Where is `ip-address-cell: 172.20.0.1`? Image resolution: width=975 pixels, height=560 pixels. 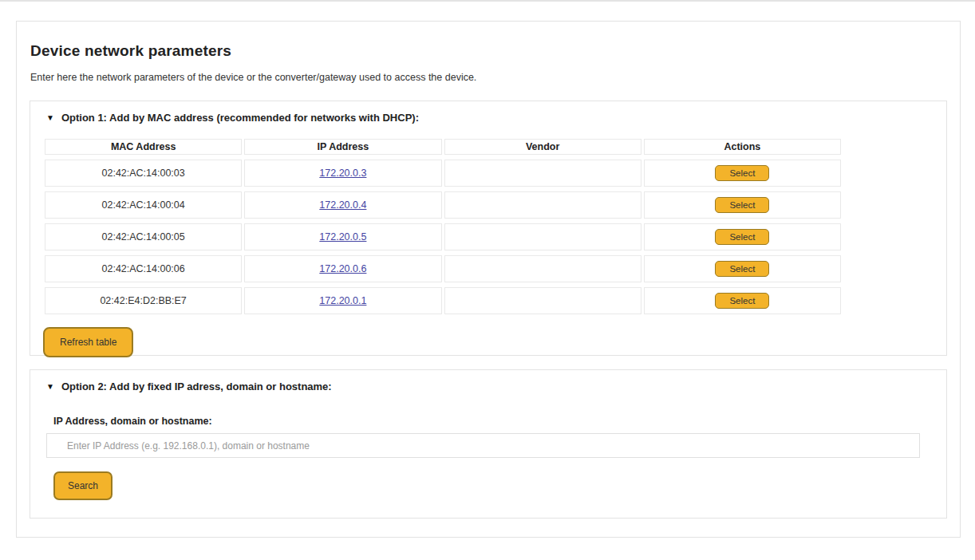 ip-address-cell: 172.20.0.1 is located at coordinates (343, 301).